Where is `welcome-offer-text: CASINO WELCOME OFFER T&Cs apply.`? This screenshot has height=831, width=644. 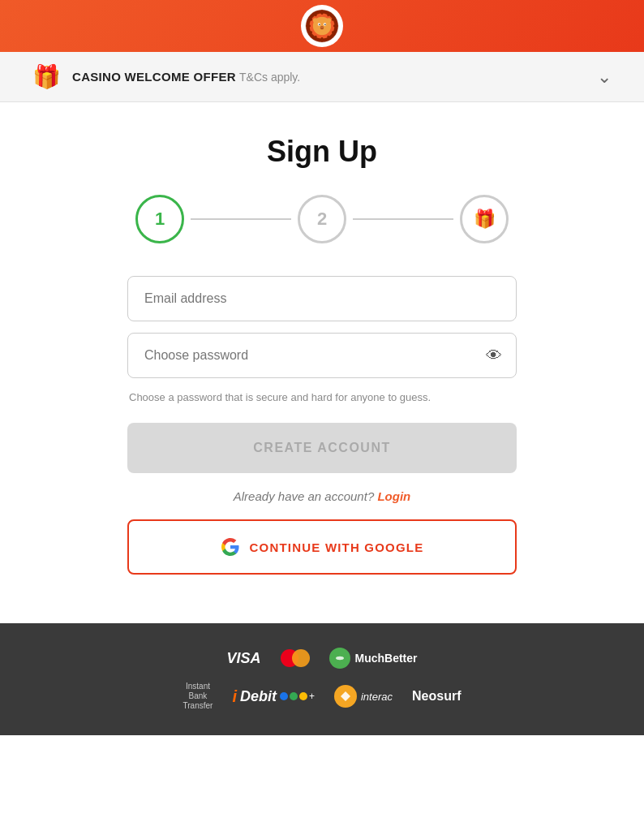
welcome-offer-text: CASINO WELCOME OFFER T&Cs apply. is located at coordinates (187, 76).